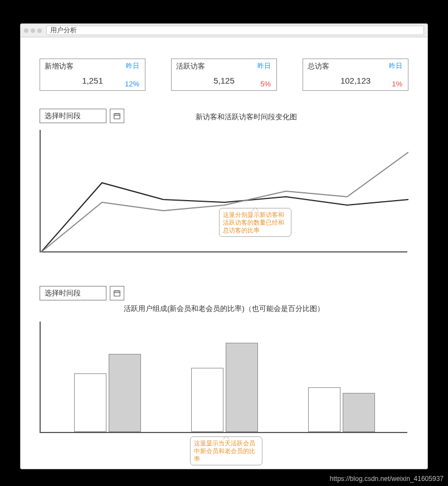  Describe the element at coordinates (226, 451) in the screenshot. I see `bar-chart-tooltip: 这里显示当天活跃会员中新会员和老会员的比率` at that location.